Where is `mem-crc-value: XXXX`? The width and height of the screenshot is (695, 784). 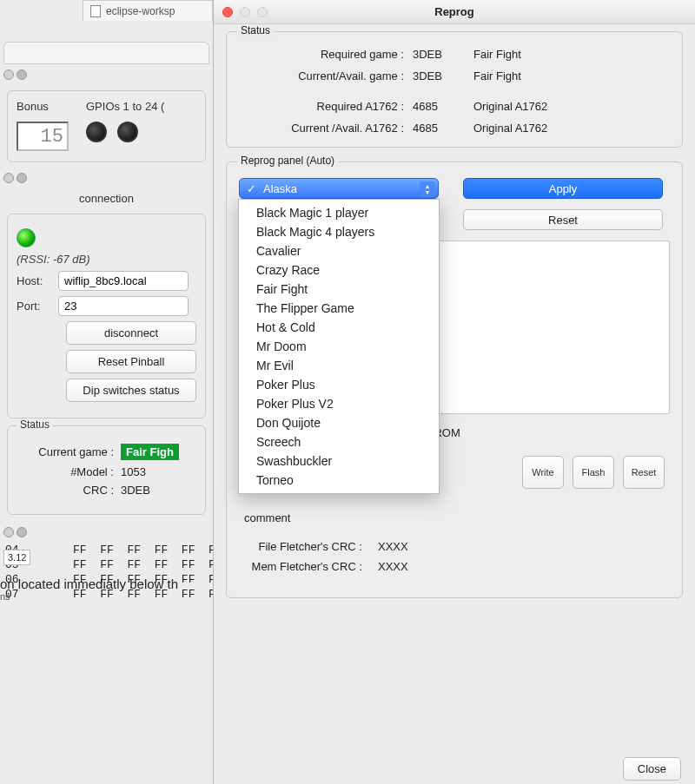
mem-crc-value: XXXX is located at coordinates (393, 566).